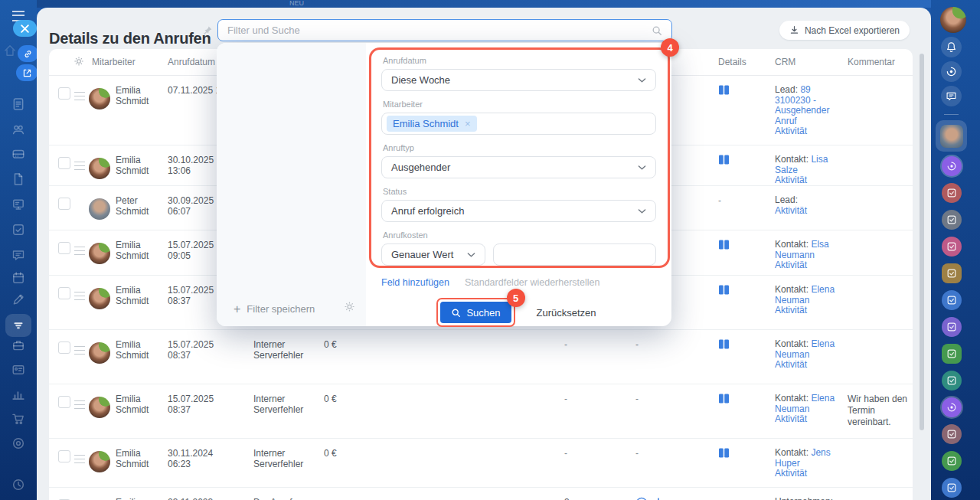  What do you see at coordinates (519, 211) in the screenshot?
I see `status-select: Anruf erfolgreich` at bounding box center [519, 211].